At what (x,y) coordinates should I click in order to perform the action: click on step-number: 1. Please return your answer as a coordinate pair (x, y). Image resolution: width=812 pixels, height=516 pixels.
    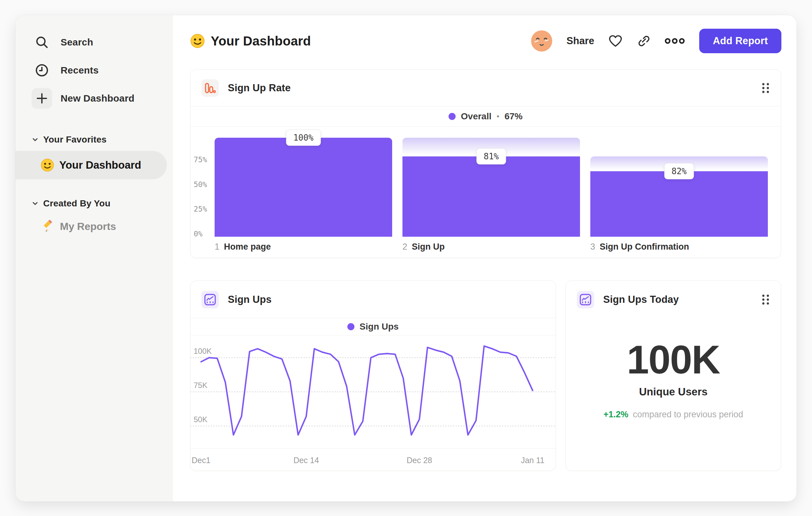
    Looking at the image, I should click on (217, 247).